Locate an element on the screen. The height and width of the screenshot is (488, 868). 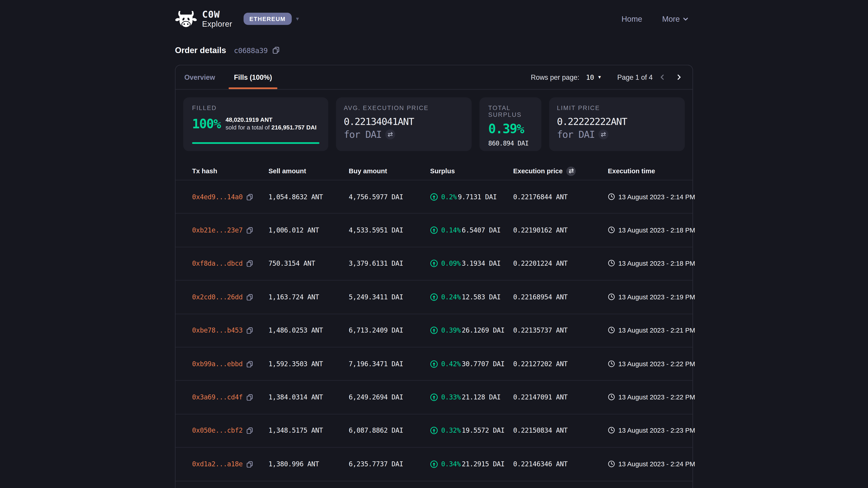
avg-execution-price-card: AVG. EXECUTION PRICE 0.22134041ANT for D… is located at coordinates (404, 124).